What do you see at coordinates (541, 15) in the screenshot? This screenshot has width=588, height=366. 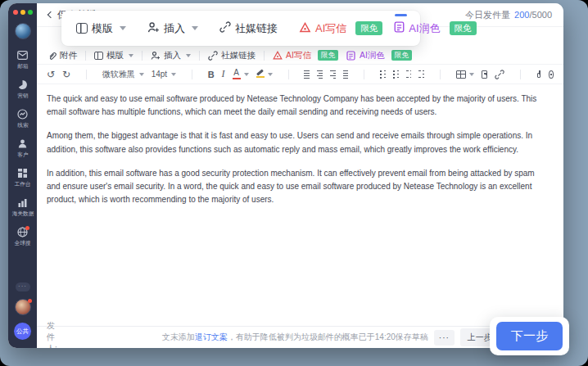 I see `quota-total: /5000` at bounding box center [541, 15].